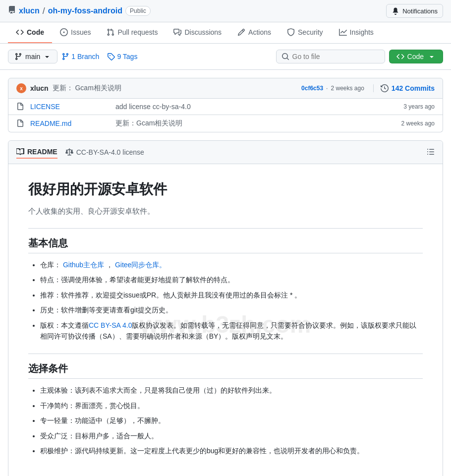  I want to click on list-item: 受众广泛：目标用户多，适合一般人。, so click(231, 436).